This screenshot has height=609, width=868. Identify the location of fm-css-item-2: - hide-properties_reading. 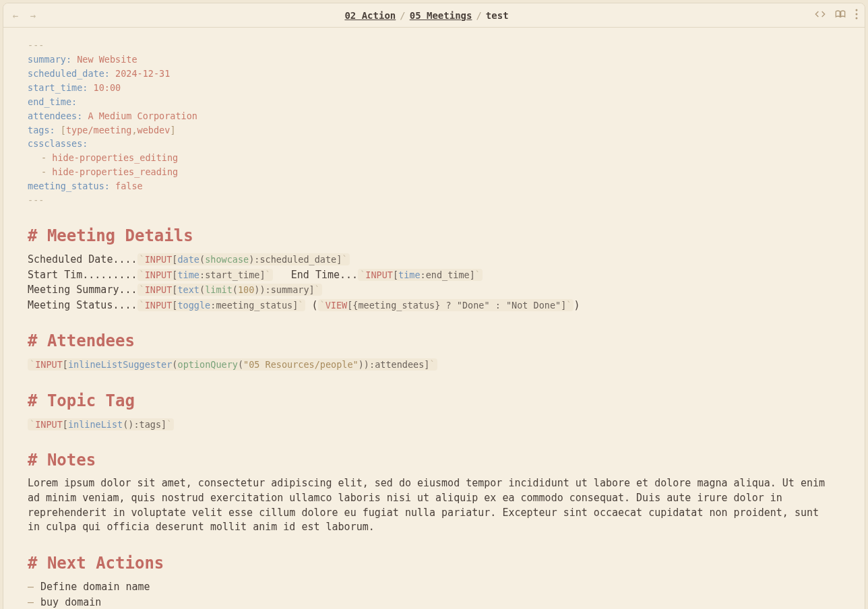
(439, 172).